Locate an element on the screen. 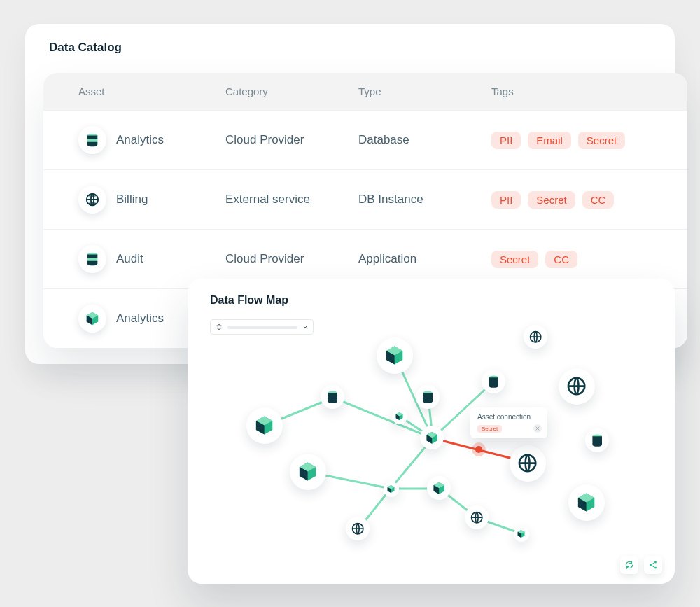  refresh-button is located at coordinates (629, 565).